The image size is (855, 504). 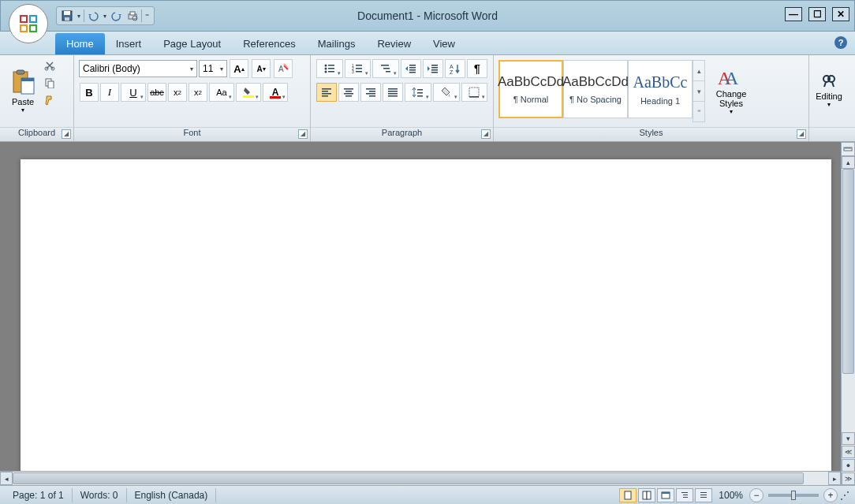 I want to click on subscript-button: x2, so click(x=177, y=92).